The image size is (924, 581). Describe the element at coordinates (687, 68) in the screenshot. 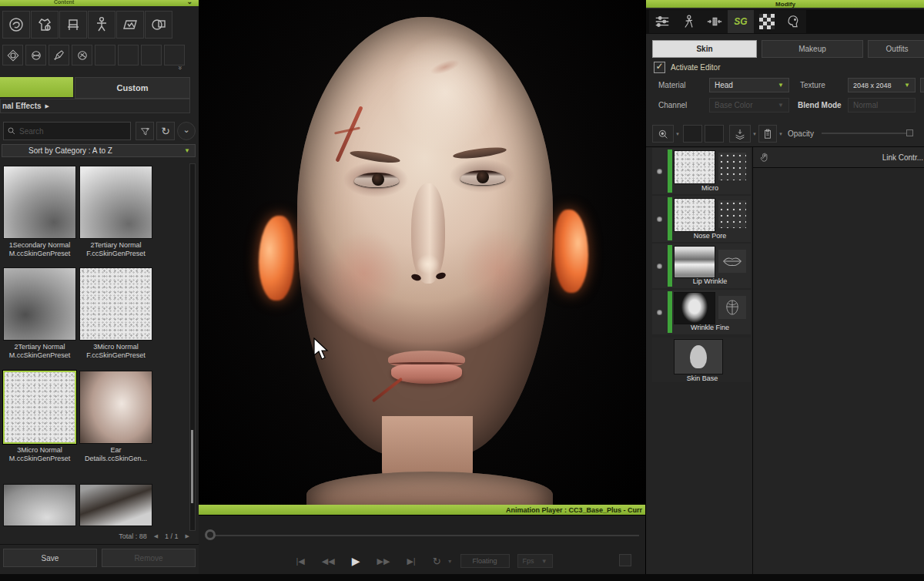

I see `activate-editor-row: ✓ Activate Editor` at that location.